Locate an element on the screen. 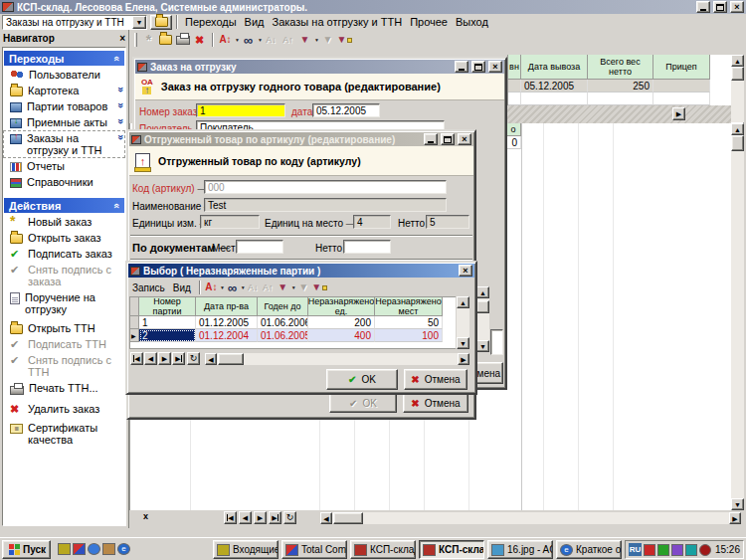  nav-group-perehody: Переходы « is located at coordinates (64, 58).